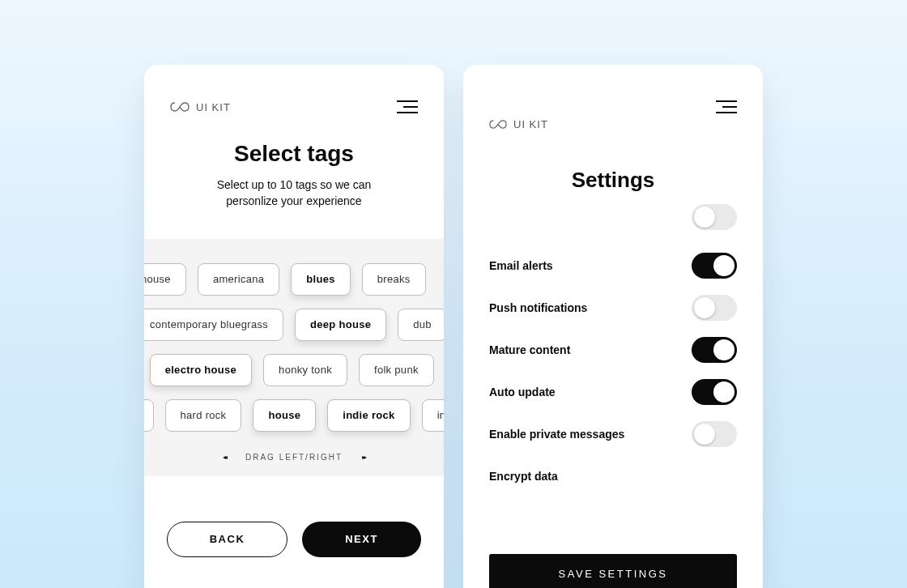 Image resolution: width=907 pixels, height=588 pixels. Describe the element at coordinates (613, 350) in the screenshot. I see `setting-row: Mature content` at that location.